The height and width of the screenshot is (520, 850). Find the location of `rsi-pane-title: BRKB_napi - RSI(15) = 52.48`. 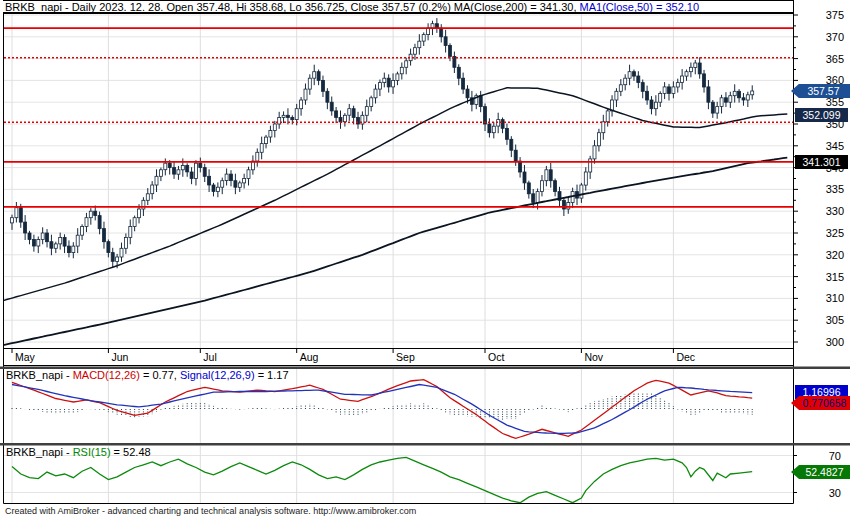

rsi-pane-title: BRKB_napi - RSI(15) = 52.48 is located at coordinates (78, 452).